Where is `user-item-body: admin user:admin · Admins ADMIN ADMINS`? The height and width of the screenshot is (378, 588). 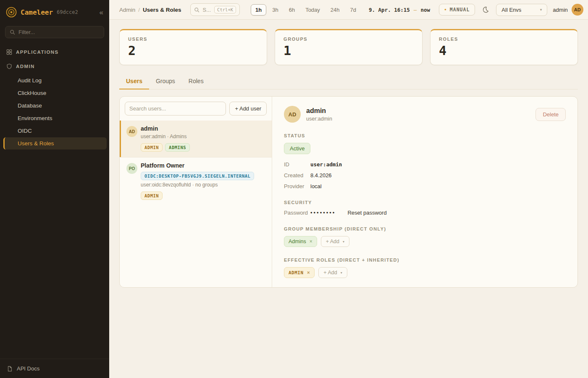 user-item-body: admin user:admin · Admins ADMIN ADMINS is located at coordinates (204, 139).